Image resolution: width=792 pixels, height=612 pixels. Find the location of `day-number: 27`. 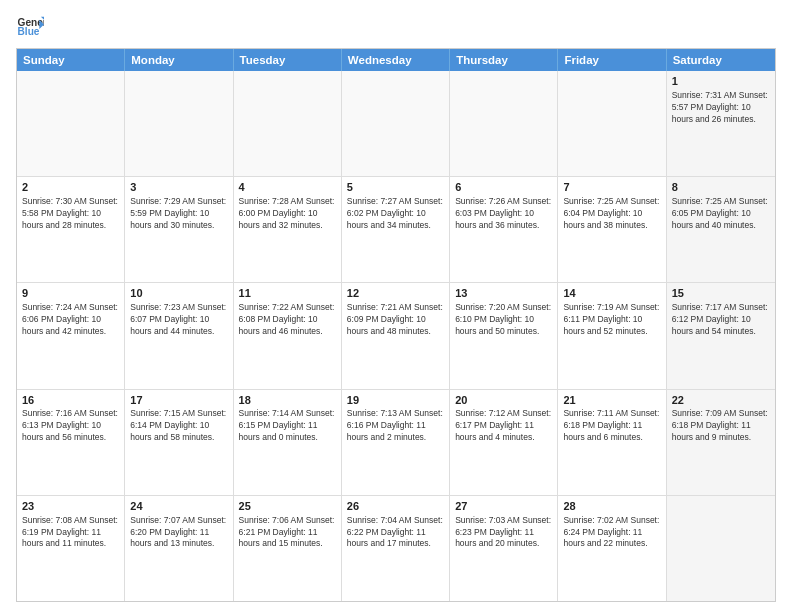

day-number: 27 is located at coordinates (504, 506).